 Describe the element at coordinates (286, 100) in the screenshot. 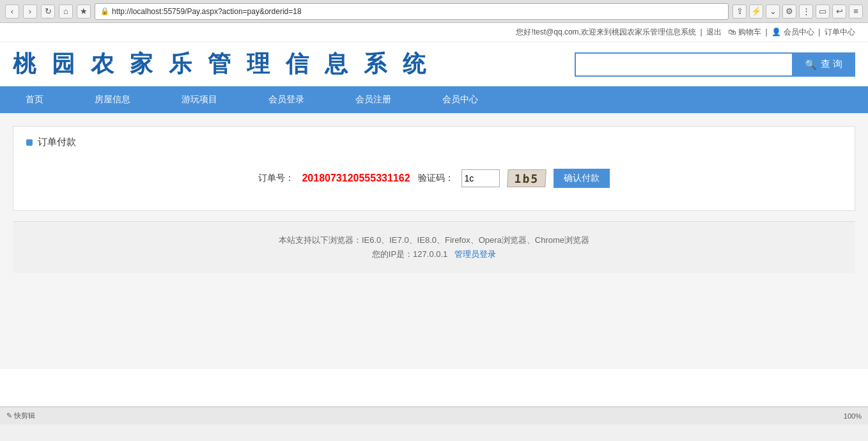

I see `nav-login: 会员登录` at that location.